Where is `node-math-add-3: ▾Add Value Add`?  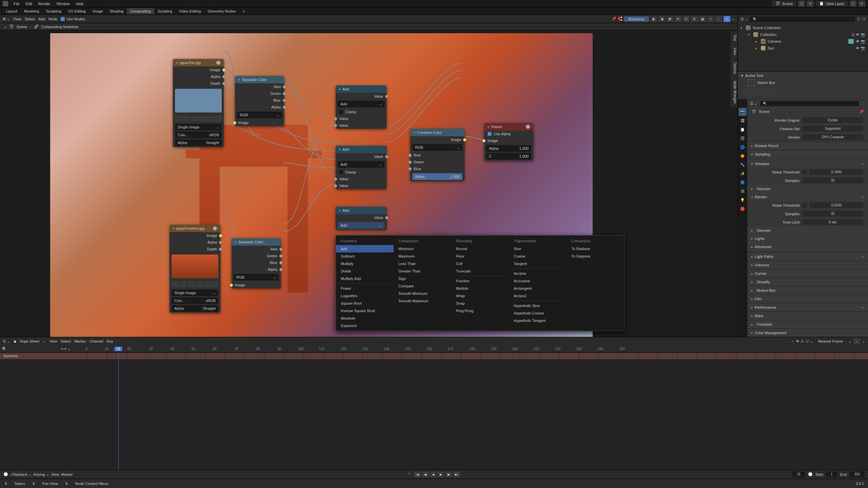
node-math-add-3: ▾Add Value Add is located at coordinates (361, 218).